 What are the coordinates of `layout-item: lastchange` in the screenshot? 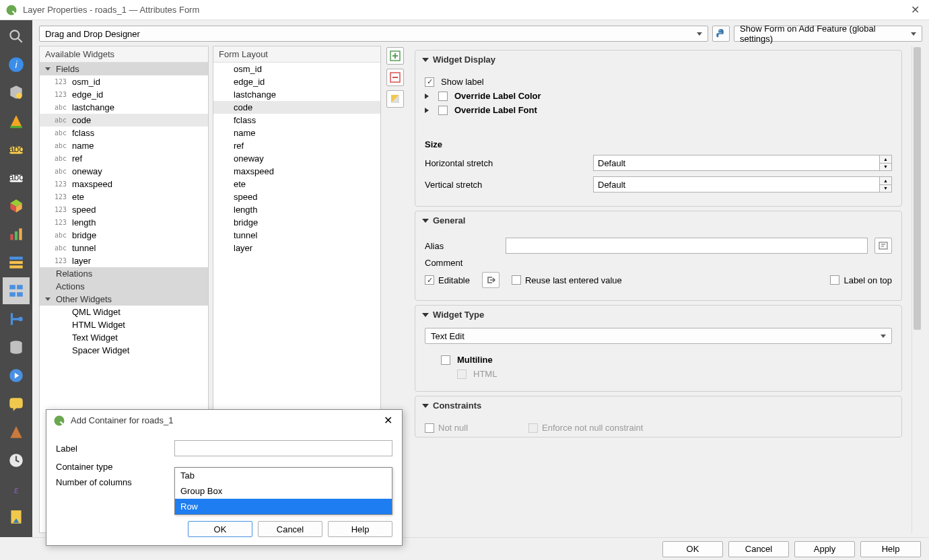 It's located at (297, 94).